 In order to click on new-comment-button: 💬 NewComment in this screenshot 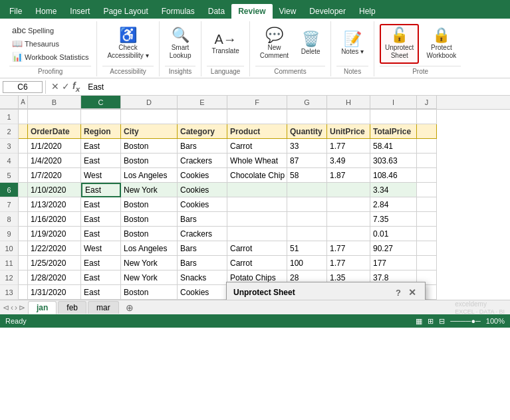, I will do `click(274, 44)`.